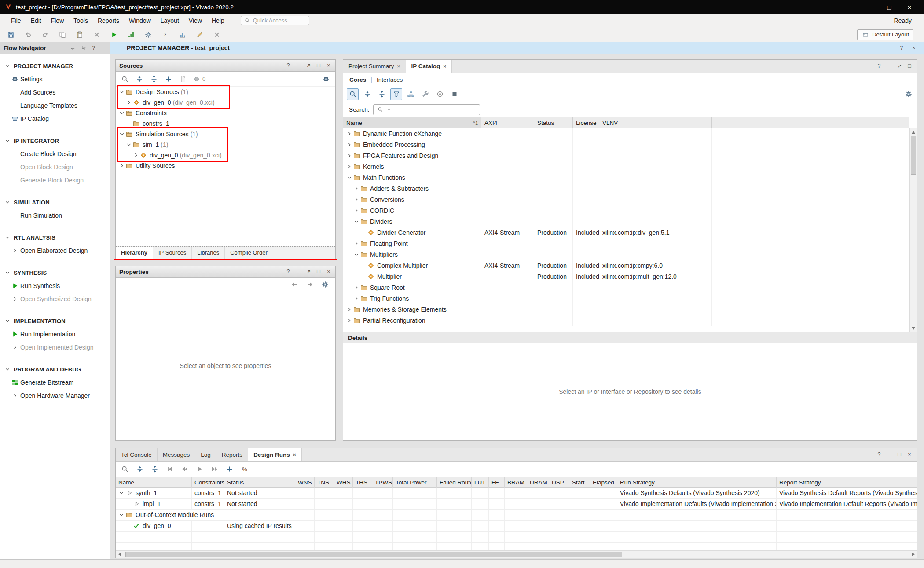  What do you see at coordinates (627, 222) in the screenshot?
I see `catalog-row-dividers: Dividers` at bounding box center [627, 222].